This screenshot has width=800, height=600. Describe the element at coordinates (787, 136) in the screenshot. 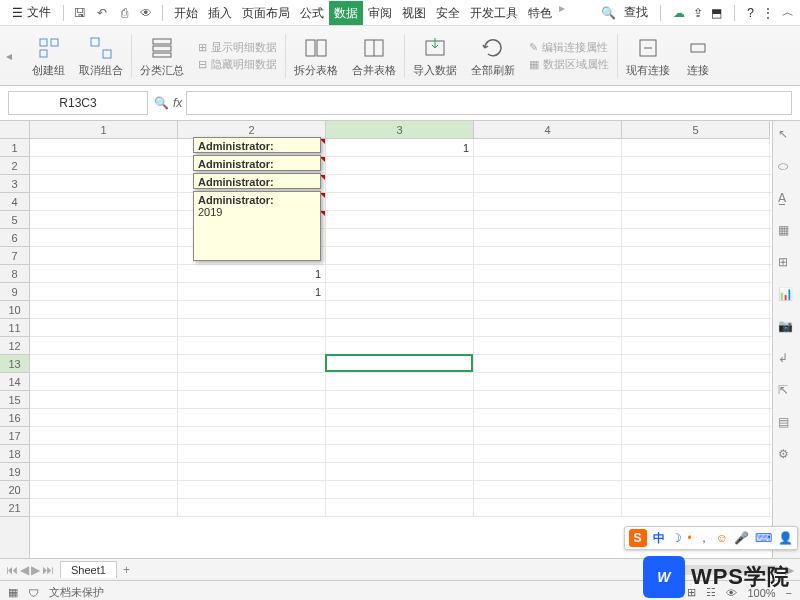

I see `cursor-icon: ↖` at that location.